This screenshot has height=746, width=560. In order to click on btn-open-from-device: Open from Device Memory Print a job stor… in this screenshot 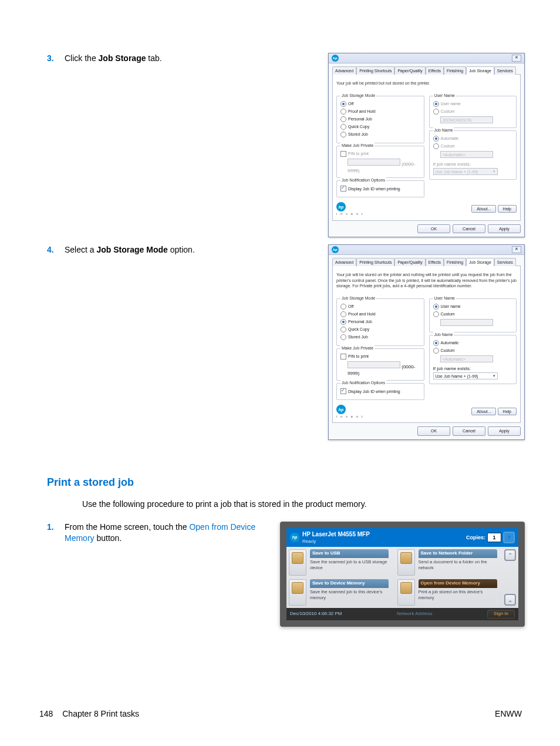, I will do `click(447, 592)`.